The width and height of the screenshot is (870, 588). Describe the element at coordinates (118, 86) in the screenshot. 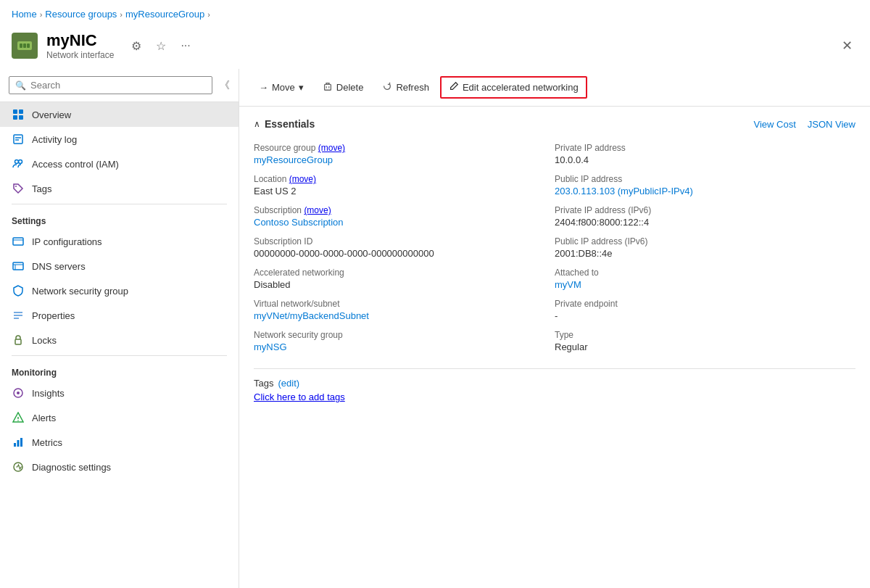

I see `search-input` at that location.